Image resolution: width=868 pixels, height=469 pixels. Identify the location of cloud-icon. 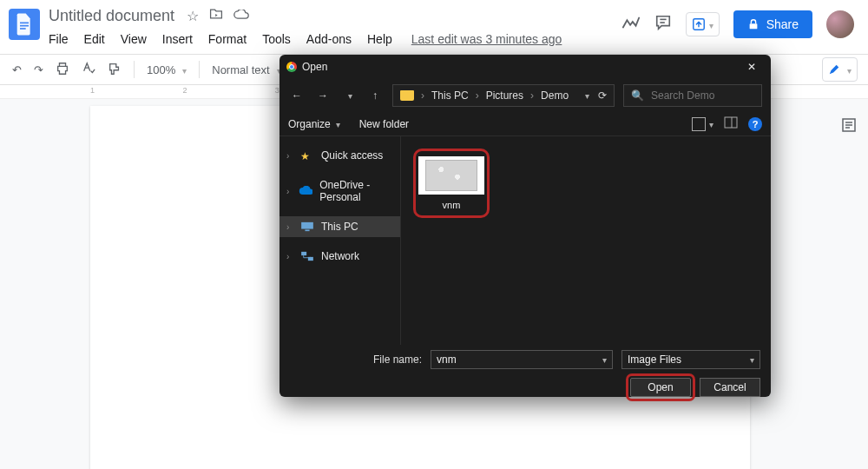
(306, 191).